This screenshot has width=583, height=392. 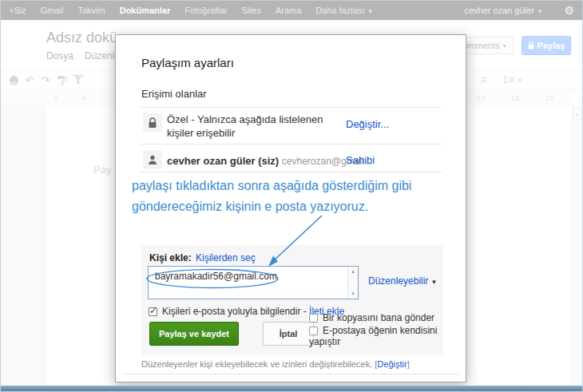 What do you see at coordinates (313, 318) in the screenshot?
I see `send-copy-checkbox` at bounding box center [313, 318].